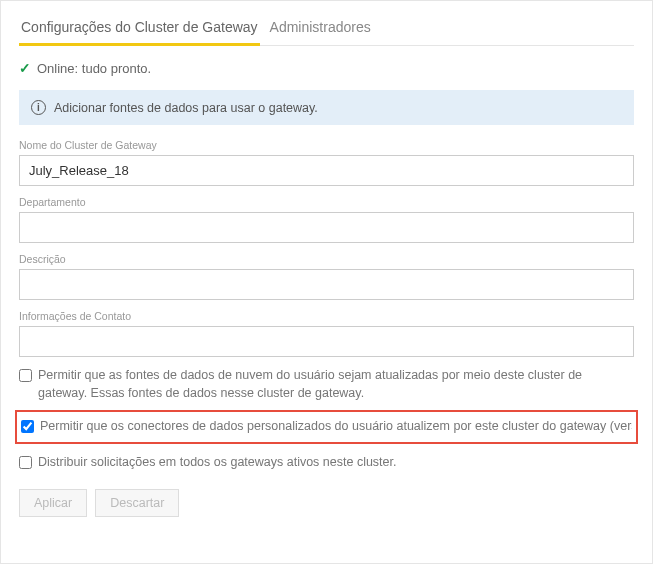 Image resolution: width=653 pixels, height=564 pixels. What do you see at coordinates (38, 108) in the screenshot?
I see `info-icon: i` at bounding box center [38, 108].